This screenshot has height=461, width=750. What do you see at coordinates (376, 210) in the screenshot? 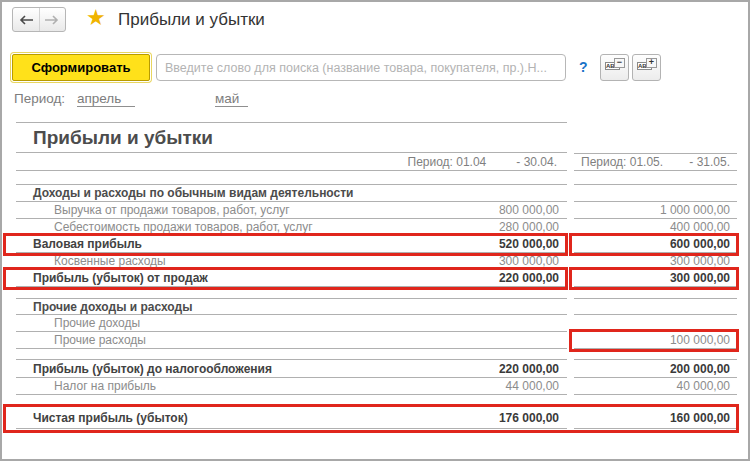
I see `report-row: Выручка от продажи товаров, работ, услуг…` at bounding box center [376, 210].